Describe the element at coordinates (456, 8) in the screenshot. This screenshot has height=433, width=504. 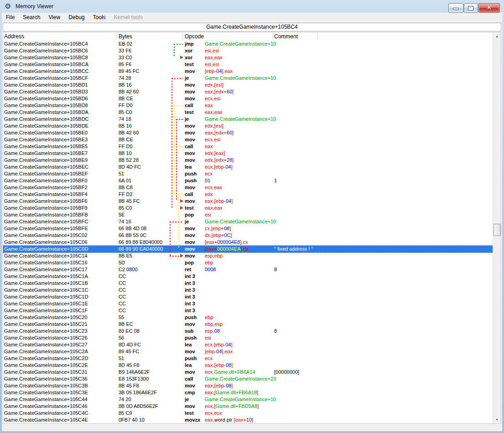
I see `minimize-button` at that location.